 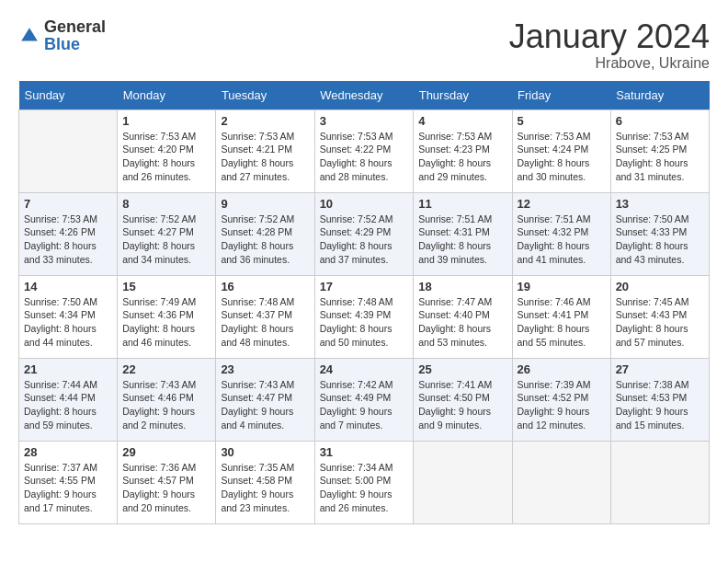 What do you see at coordinates (68, 96) in the screenshot?
I see `header-sunday: Sunday` at bounding box center [68, 96].